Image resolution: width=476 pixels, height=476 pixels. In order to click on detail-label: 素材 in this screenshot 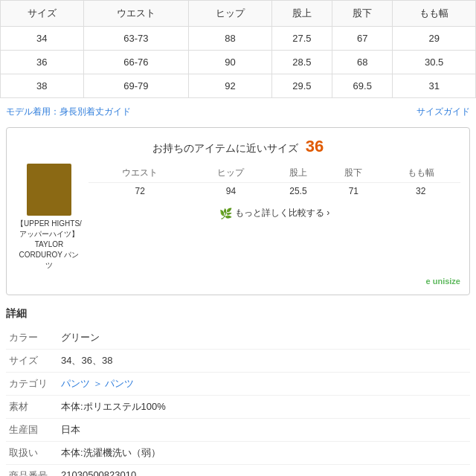, I will do `click(32, 408)`.